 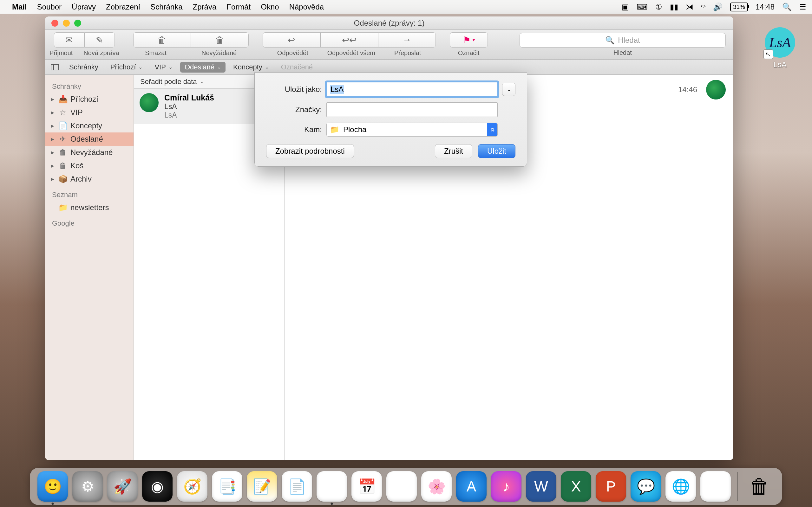 What do you see at coordinates (88, 486) in the screenshot?
I see `dock-app-settings: ⚙` at bounding box center [88, 486].